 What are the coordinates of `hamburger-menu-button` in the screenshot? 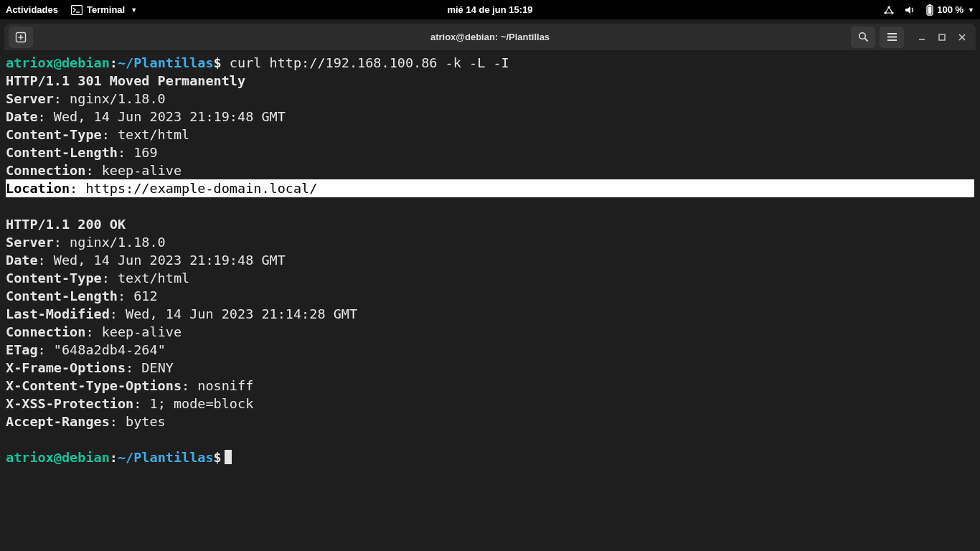 It's located at (892, 37).